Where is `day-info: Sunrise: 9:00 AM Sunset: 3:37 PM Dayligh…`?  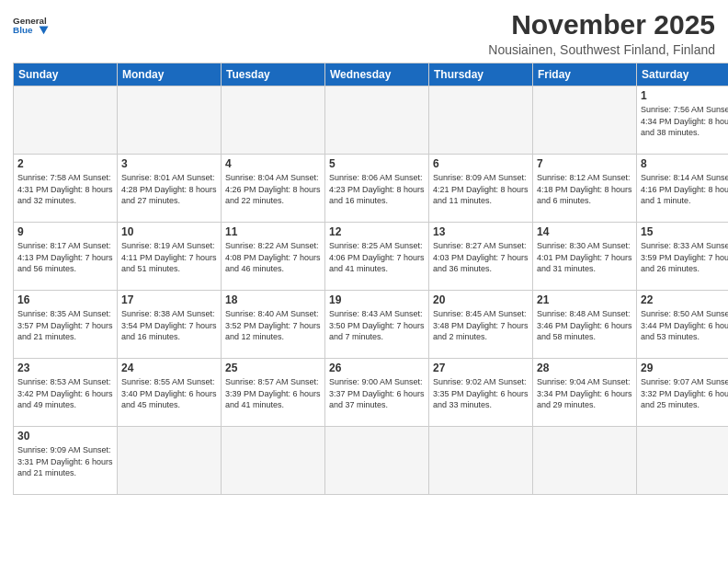 day-info: Sunrise: 9:00 AM Sunset: 3:37 PM Dayligh… is located at coordinates (377, 394).